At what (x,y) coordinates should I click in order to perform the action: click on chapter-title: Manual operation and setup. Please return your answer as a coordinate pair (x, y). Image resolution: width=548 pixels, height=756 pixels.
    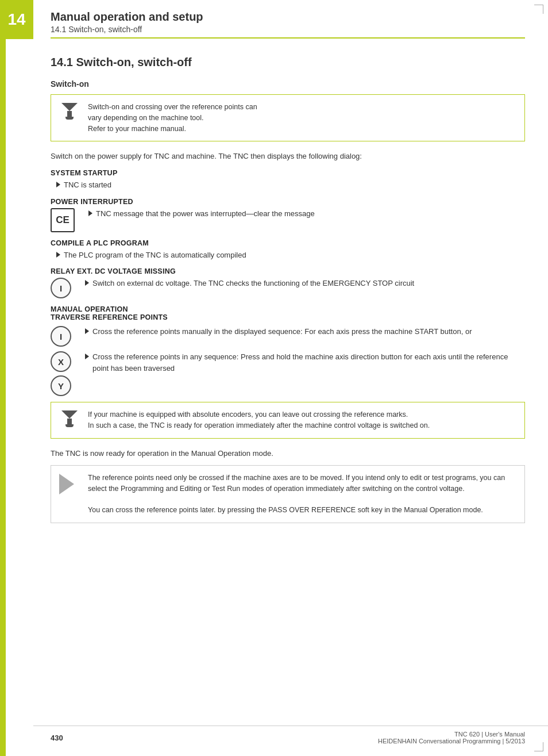
    Looking at the image, I should click on (288, 17).